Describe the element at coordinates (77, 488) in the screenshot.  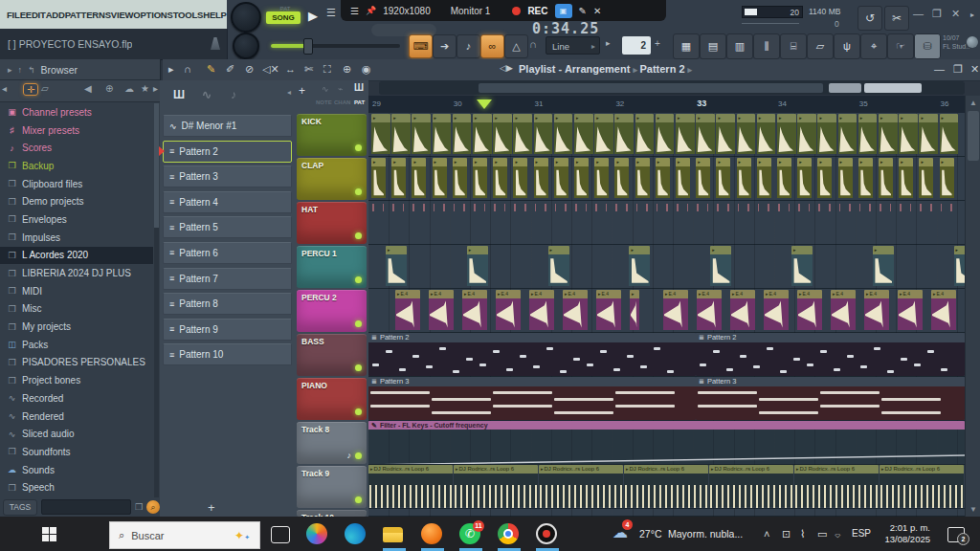
I see `browser-item: ❒Speech` at that location.